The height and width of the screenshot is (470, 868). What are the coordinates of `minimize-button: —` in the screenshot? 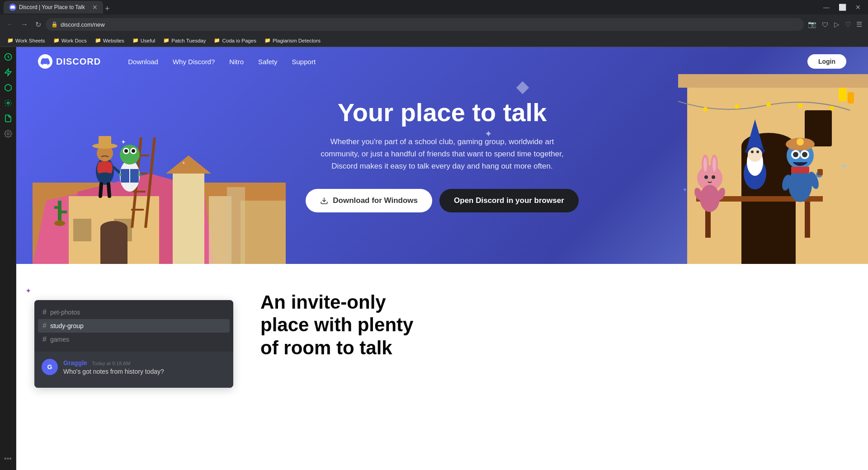 It's located at (826, 7).